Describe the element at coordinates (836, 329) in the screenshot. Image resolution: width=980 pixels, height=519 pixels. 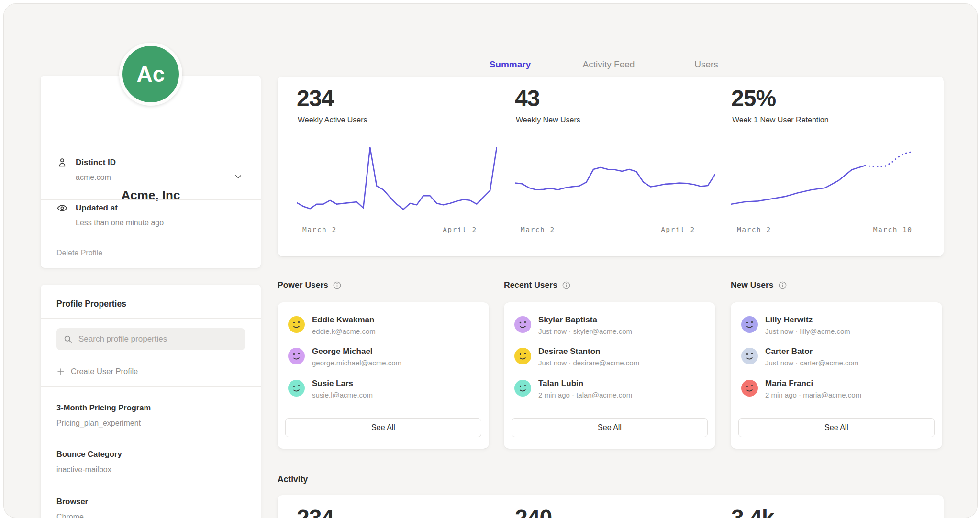
I see `user-row: Lilly Herwitz Just now · lilly@acme.com` at that location.